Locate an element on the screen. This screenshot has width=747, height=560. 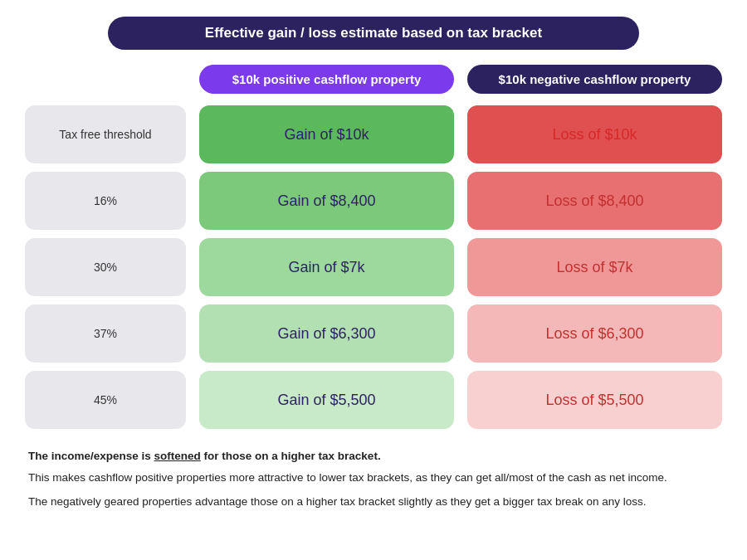
positive-column-header: $10k positive cashflow property is located at coordinates (327, 80).